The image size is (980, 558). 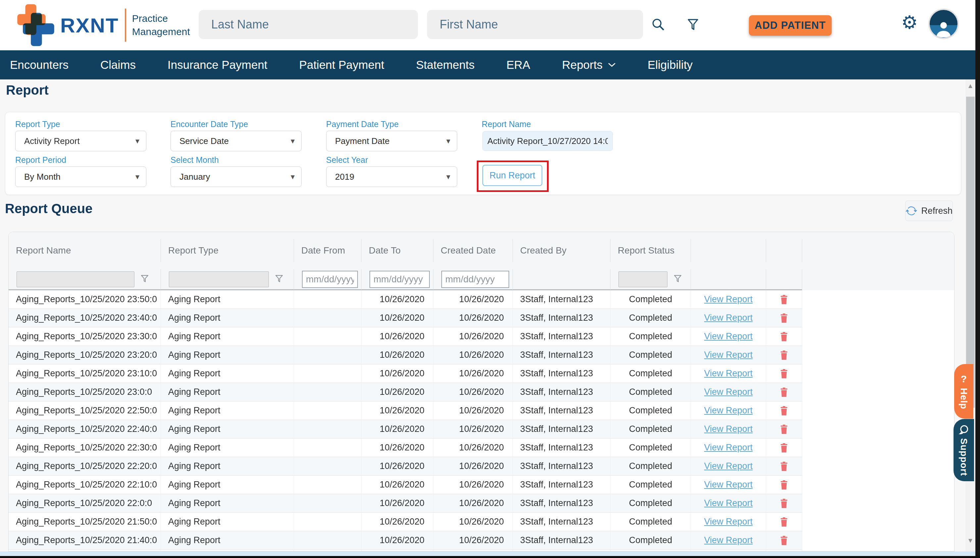 I want to click on date-from-cell, so click(x=328, y=448).